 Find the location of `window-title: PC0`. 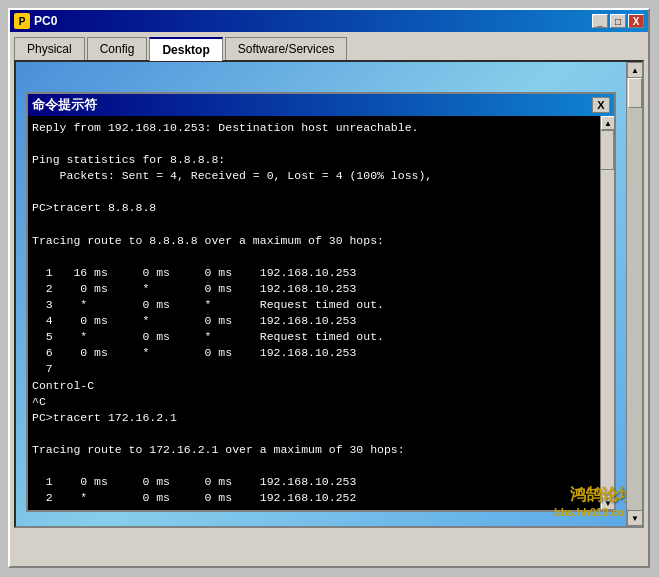

window-title: PC0 is located at coordinates (46, 21).